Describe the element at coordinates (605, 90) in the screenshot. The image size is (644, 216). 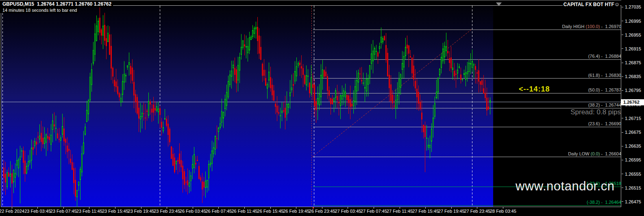
I see `fib-level-label: (50.0) - 1.26787` at that location.